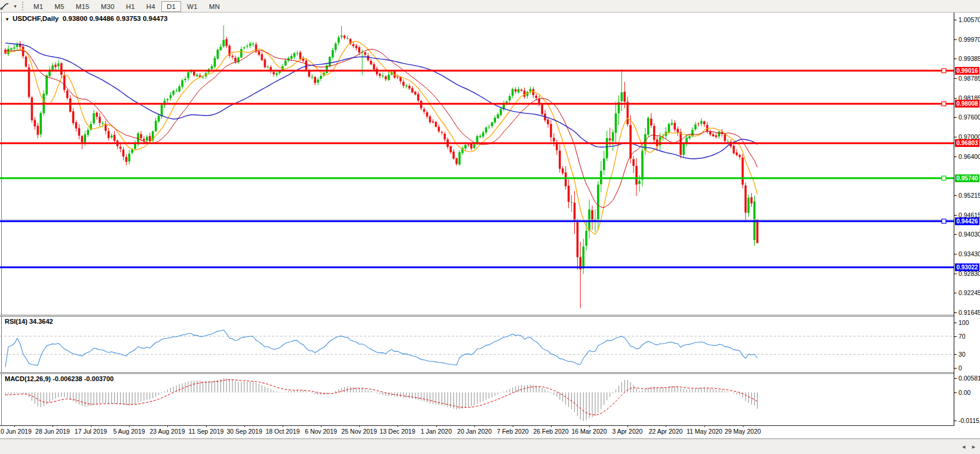  What do you see at coordinates (962, 354) in the screenshot?
I see `rsi-tick-label: 30` at bounding box center [962, 354].